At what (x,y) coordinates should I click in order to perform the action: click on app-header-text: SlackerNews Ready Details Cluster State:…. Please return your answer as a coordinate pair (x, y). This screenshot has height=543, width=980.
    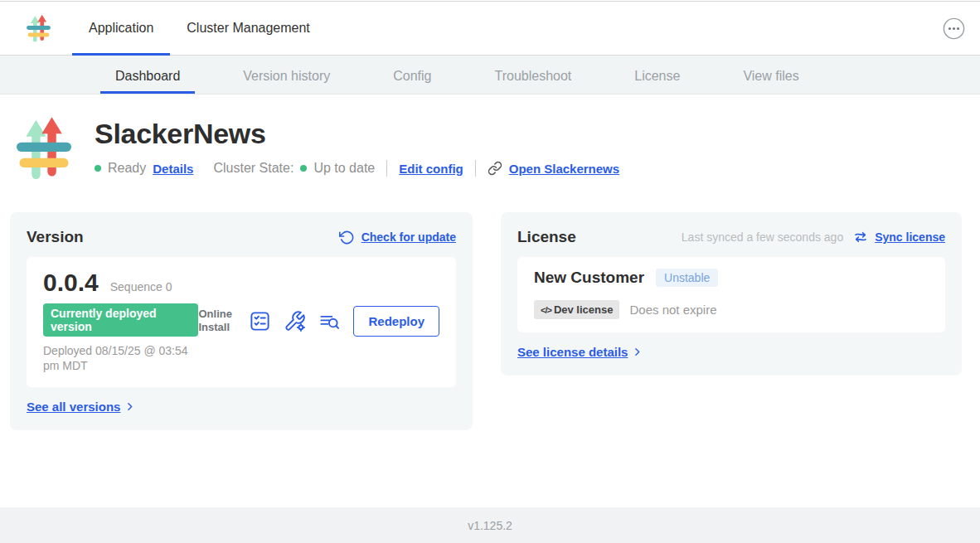
    Looking at the image, I should click on (357, 149).